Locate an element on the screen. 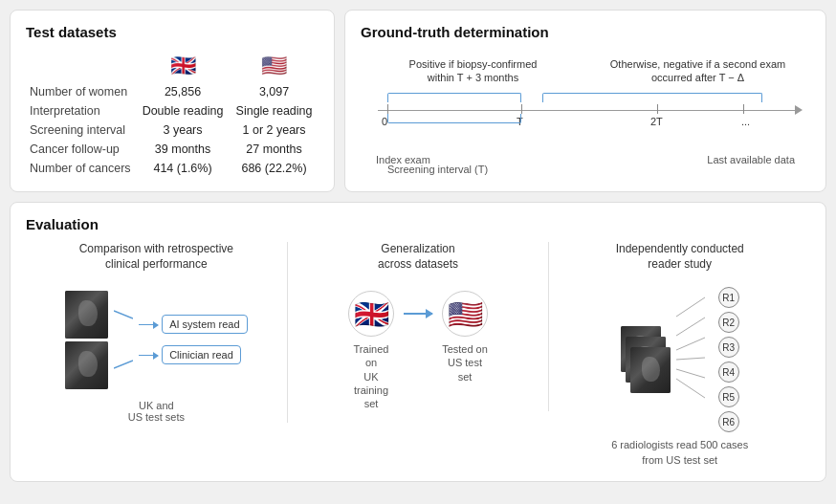 This screenshot has width=836, height=504. reader-circle-r1: R1 is located at coordinates (729, 297).